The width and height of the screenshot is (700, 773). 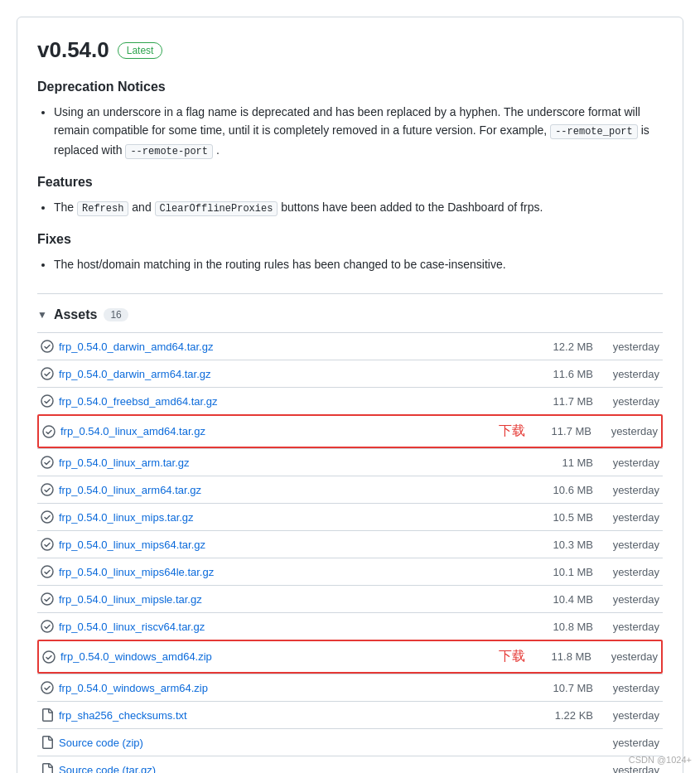 What do you see at coordinates (65, 207) in the screenshot?
I see `features-text-before: The` at bounding box center [65, 207].